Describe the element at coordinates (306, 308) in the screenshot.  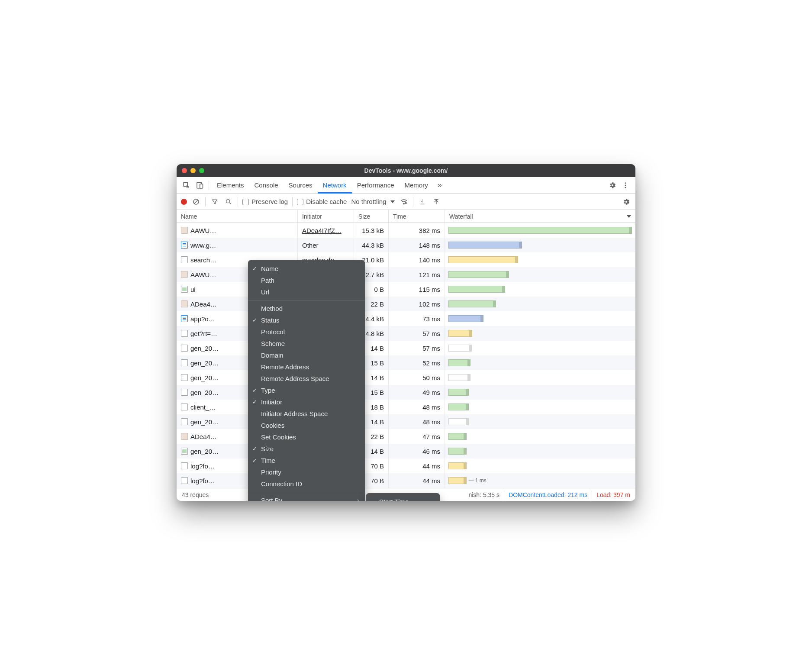
I see `menu-item-method: Method` at that location.